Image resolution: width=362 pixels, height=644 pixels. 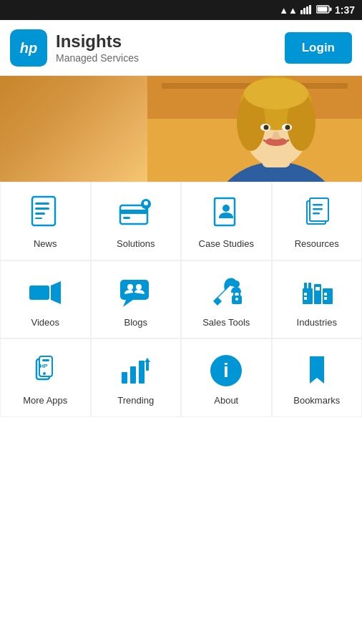 I want to click on videos-icon, so click(x=45, y=293).